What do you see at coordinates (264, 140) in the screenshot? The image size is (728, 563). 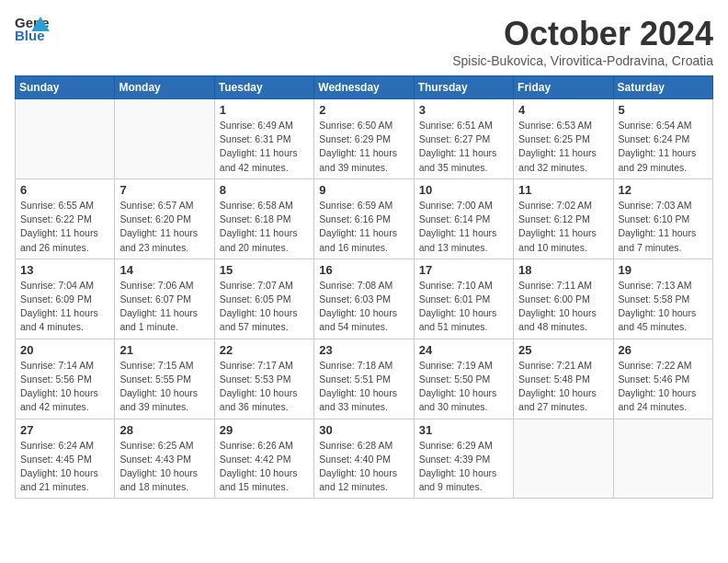 I see `day-cell: 1Sunrise: 6:49 AMSunset: 6:31 PMDaylight…` at bounding box center [264, 140].